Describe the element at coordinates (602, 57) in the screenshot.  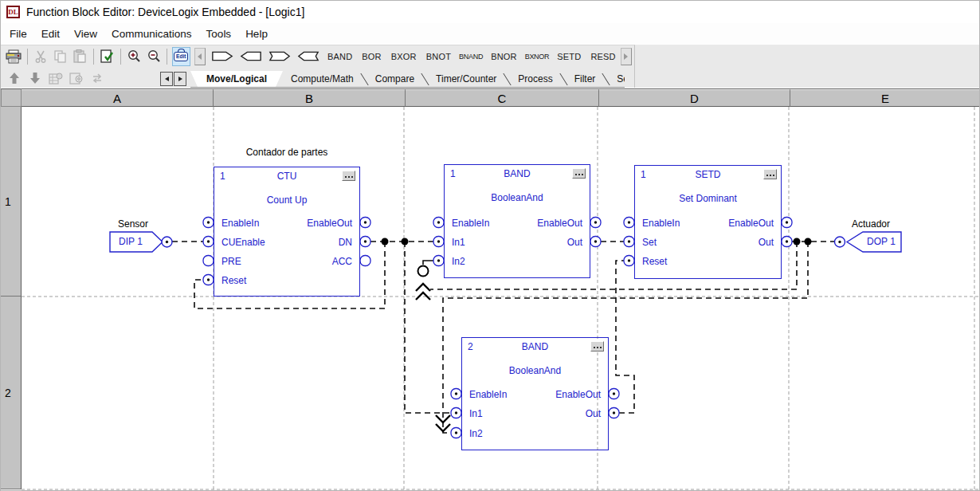
I see `resd-block-button: RESD` at that location.